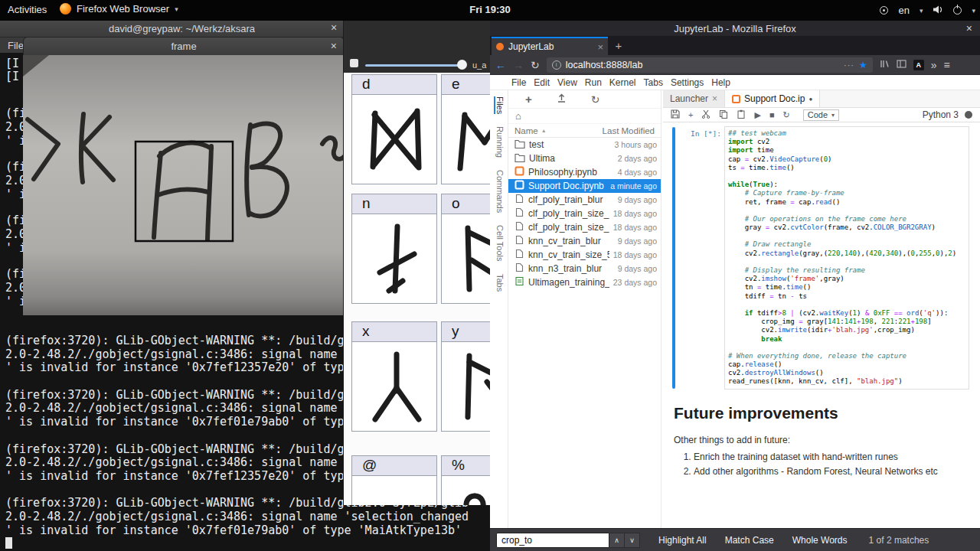 The image size is (980, 551). What do you see at coordinates (184, 46) in the screenshot?
I see `frame-titlebar: frame ×` at bounding box center [184, 46].